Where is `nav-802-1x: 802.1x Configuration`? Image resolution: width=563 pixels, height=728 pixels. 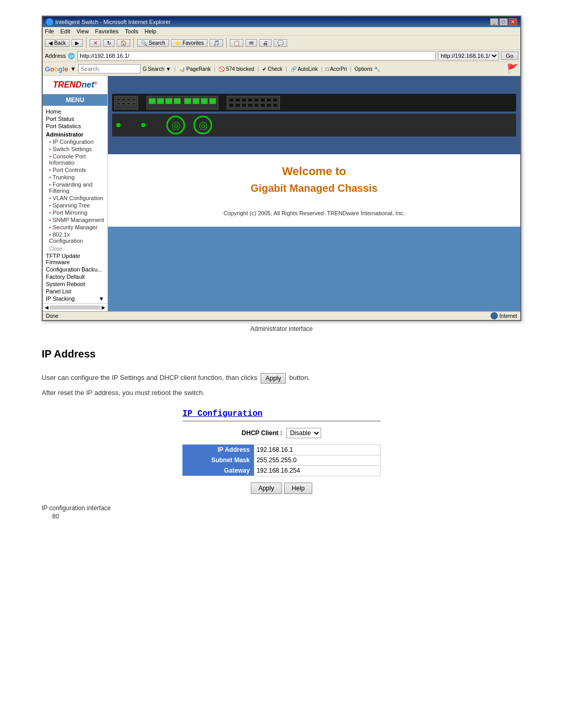 nav-802-1x: 802.1x Configuration is located at coordinates (75, 238).